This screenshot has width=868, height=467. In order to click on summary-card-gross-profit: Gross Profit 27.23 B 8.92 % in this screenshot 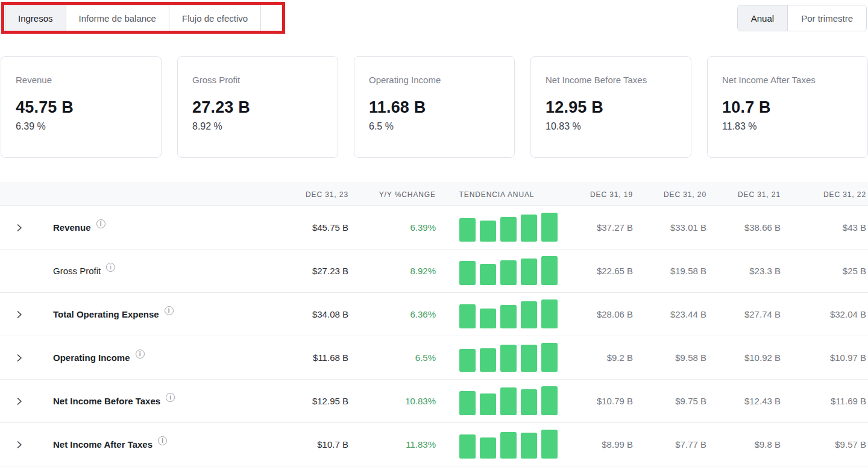, I will do `click(258, 107)`.